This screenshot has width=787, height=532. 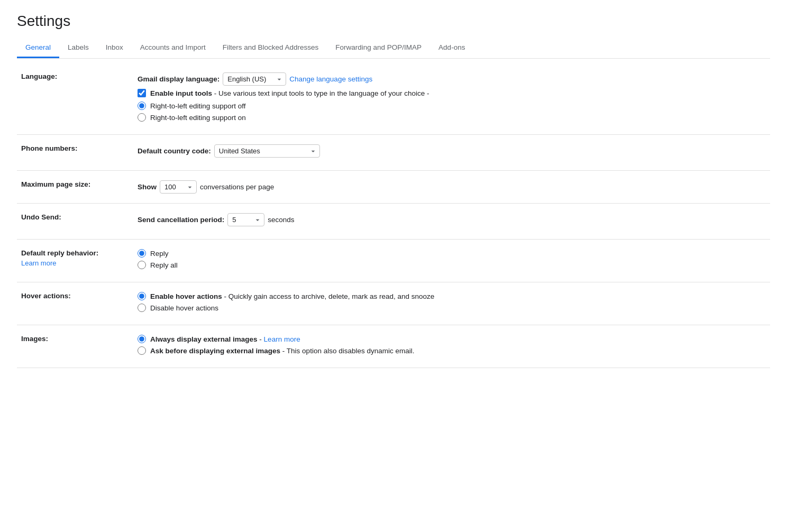 I want to click on country-code-select: United States, so click(x=267, y=151).